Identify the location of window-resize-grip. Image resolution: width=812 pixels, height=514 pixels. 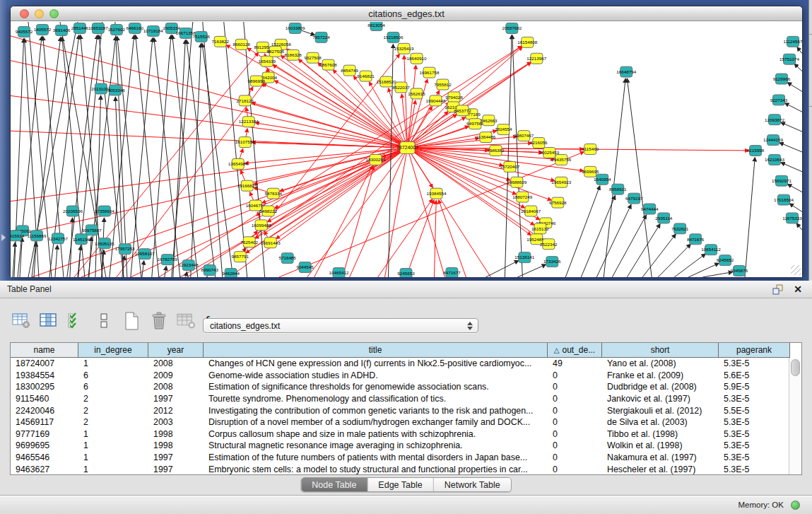
(796, 270).